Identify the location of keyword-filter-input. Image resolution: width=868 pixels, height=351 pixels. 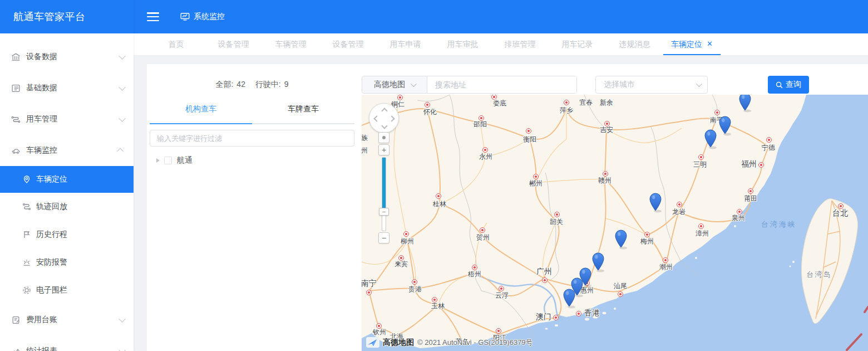
(252, 138).